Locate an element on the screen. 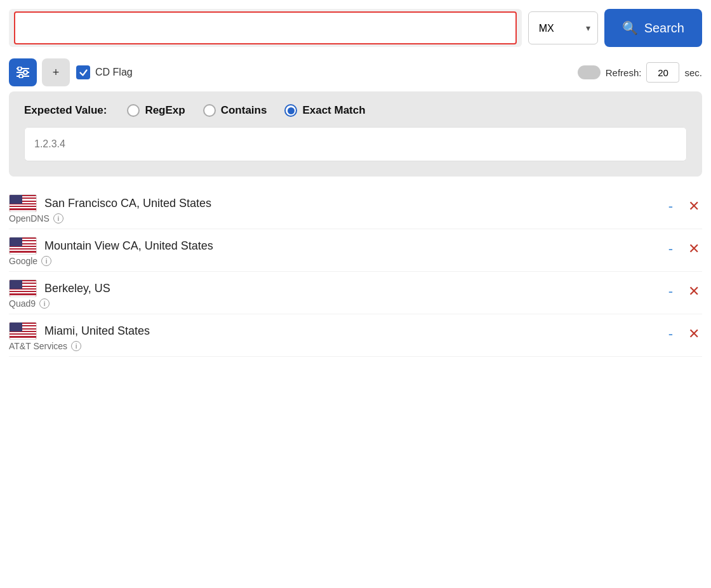  result-location-row: San Francisco CA, United States is located at coordinates (338, 203).